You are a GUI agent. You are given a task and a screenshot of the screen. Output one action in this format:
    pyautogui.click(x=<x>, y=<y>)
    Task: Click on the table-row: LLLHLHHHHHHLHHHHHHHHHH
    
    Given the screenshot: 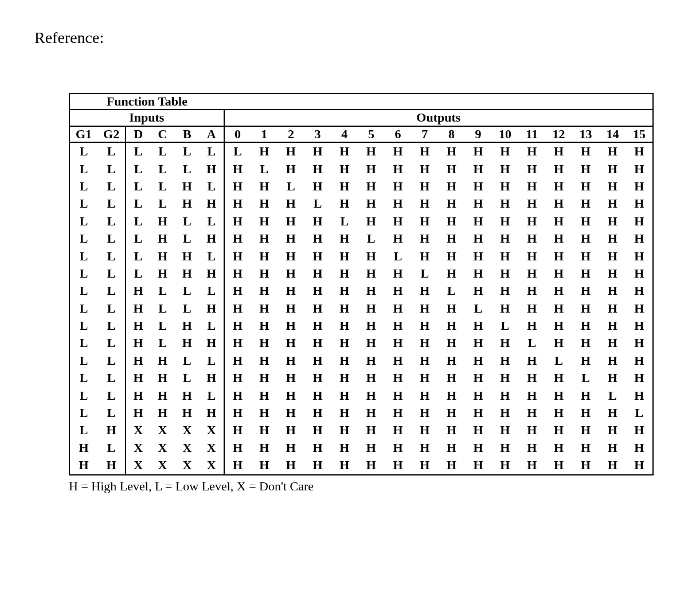 What is the action you would take?
    pyautogui.click(x=361, y=239)
    